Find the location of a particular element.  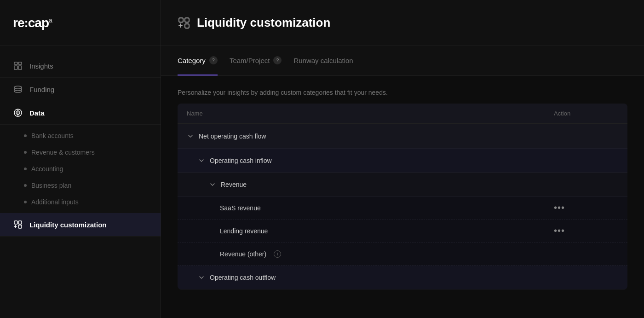

bank-accounts-label: Bank accounts is located at coordinates (52, 136).